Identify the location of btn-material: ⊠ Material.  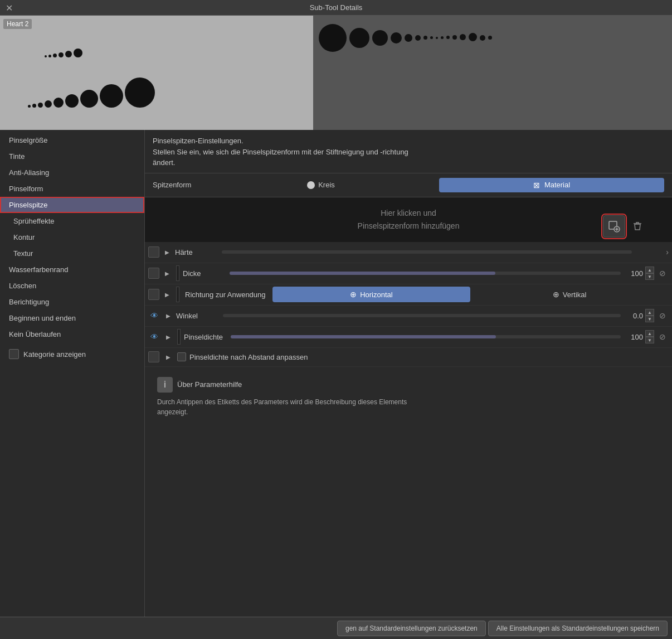
(552, 185).